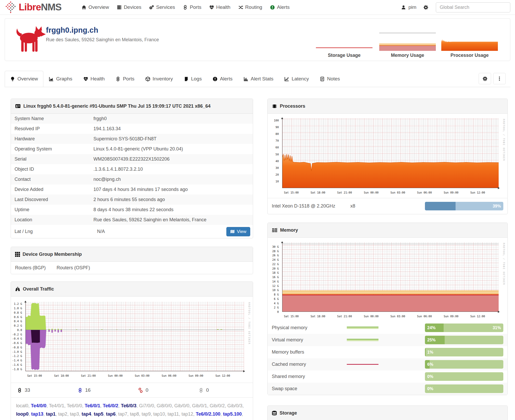  I want to click on memory-icon, so click(275, 230).